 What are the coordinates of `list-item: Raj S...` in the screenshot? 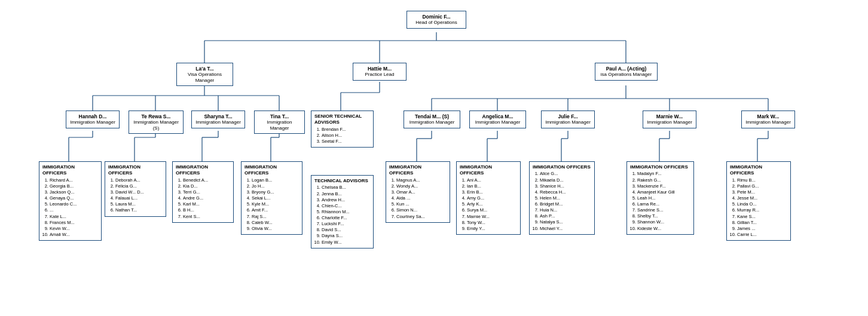 It's located at (275, 217).